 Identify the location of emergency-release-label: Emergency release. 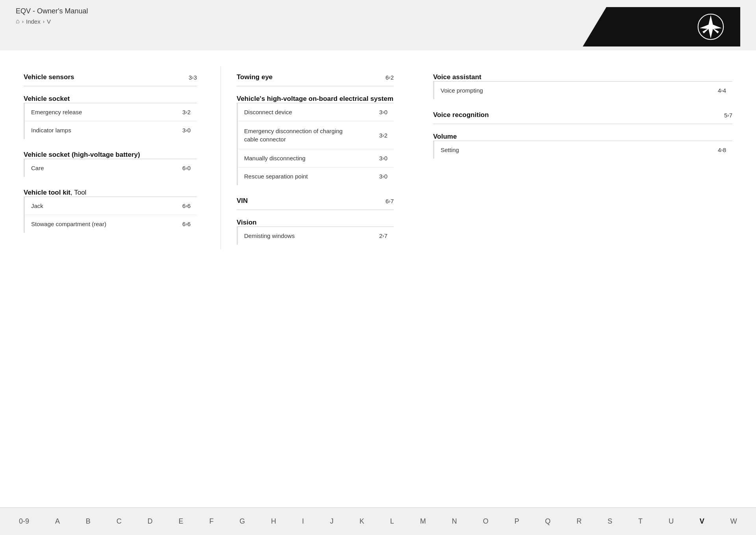
(57, 112).